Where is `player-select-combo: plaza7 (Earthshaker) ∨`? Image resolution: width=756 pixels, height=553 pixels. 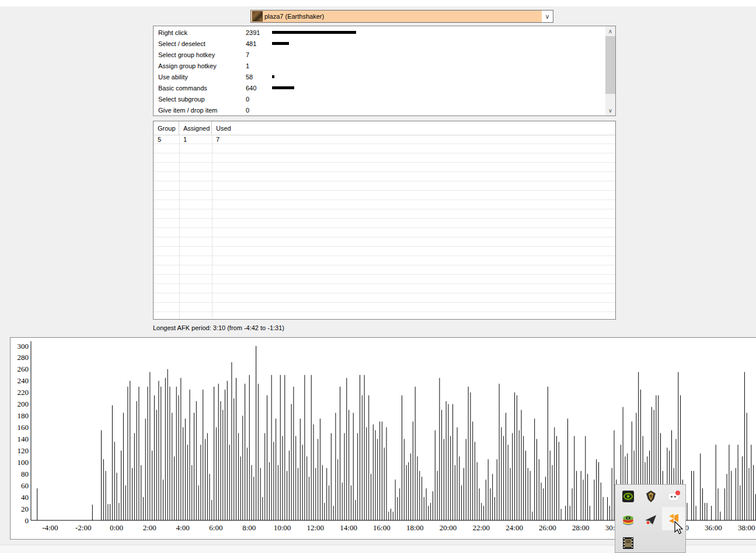 player-select-combo: plaza7 (Earthshaker) ∨ is located at coordinates (402, 16).